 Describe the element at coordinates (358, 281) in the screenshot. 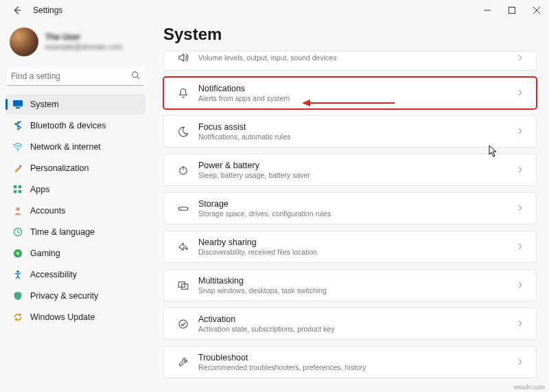

I see `card-title: Multitasking` at that location.